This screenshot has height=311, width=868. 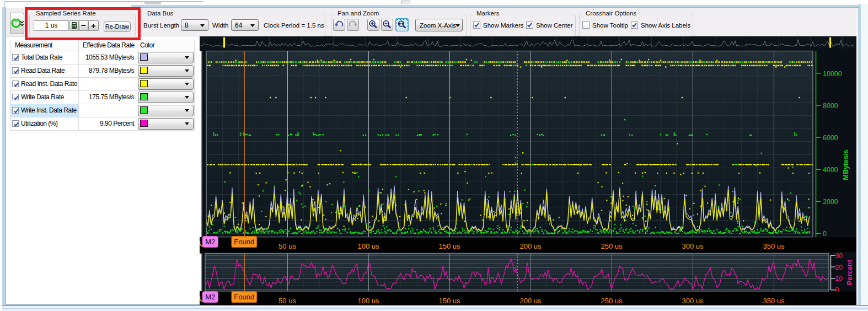 I want to click on svg-text: 6000, so click(x=831, y=138).